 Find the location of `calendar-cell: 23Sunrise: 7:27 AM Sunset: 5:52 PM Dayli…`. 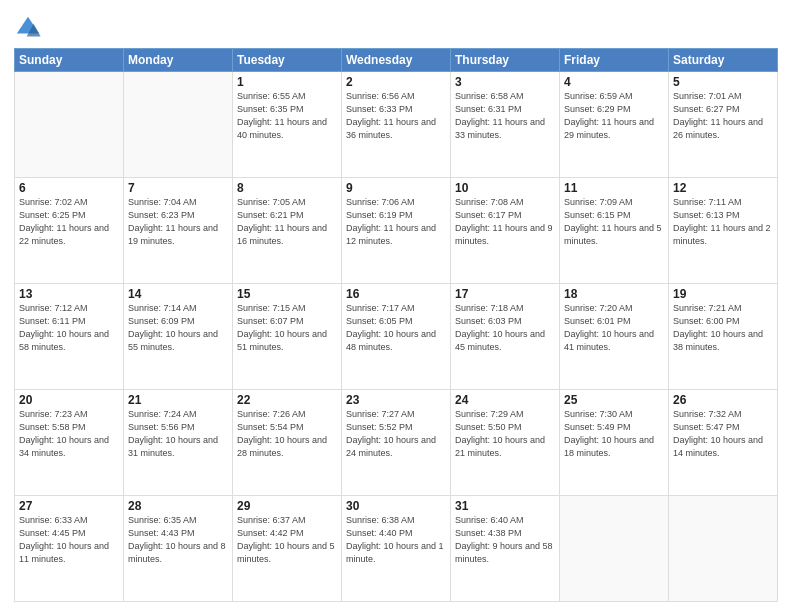

calendar-cell: 23Sunrise: 7:27 AM Sunset: 5:52 PM Dayli… is located at coordinates (396, 443).